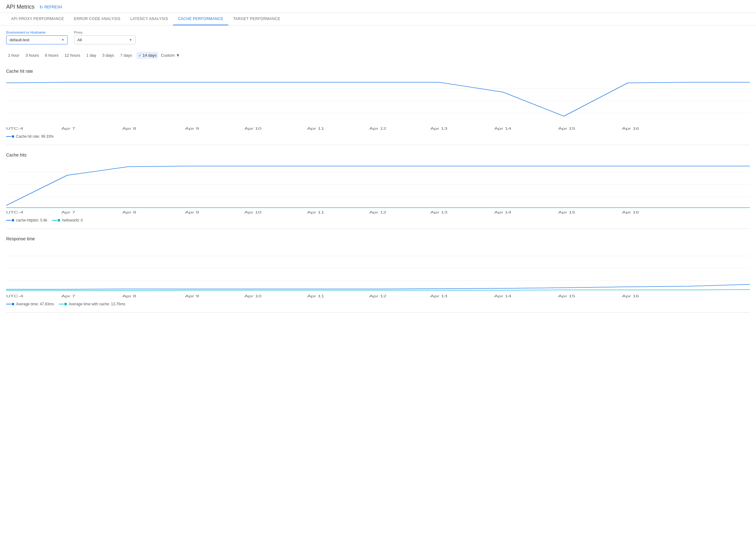  Describe the element at coordinates (149, 19) in the screenshot. I see `tab-latency: LATENCY ANALYSIS` at that location.